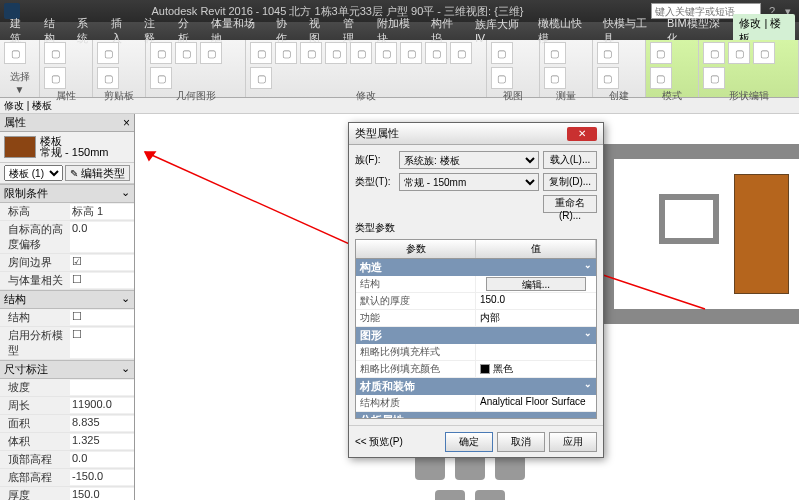 This screenshot has width=799, height=500. What do you see at coordinates (749, 68) in the screenshot?
I see `ribbon-panel: ▢▢▢▢形状编辑` at bounding box center [749, 68].